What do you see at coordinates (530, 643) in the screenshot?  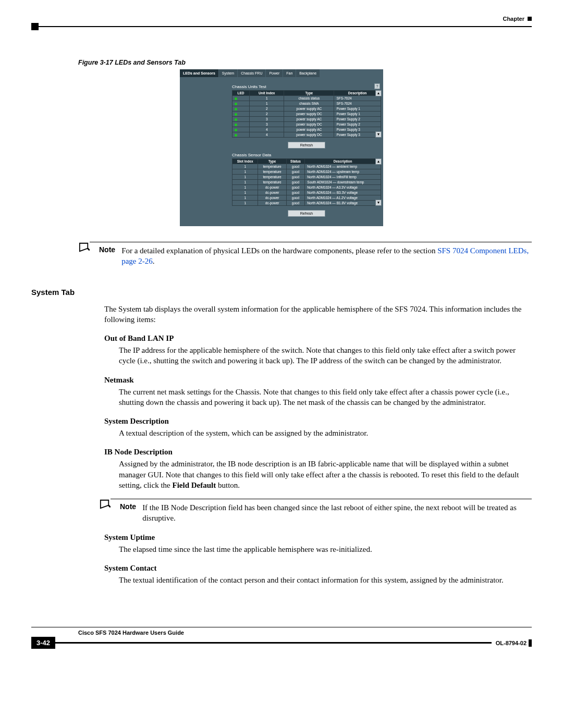 I see `footer-end-icon` at bounding box center [530, 643].